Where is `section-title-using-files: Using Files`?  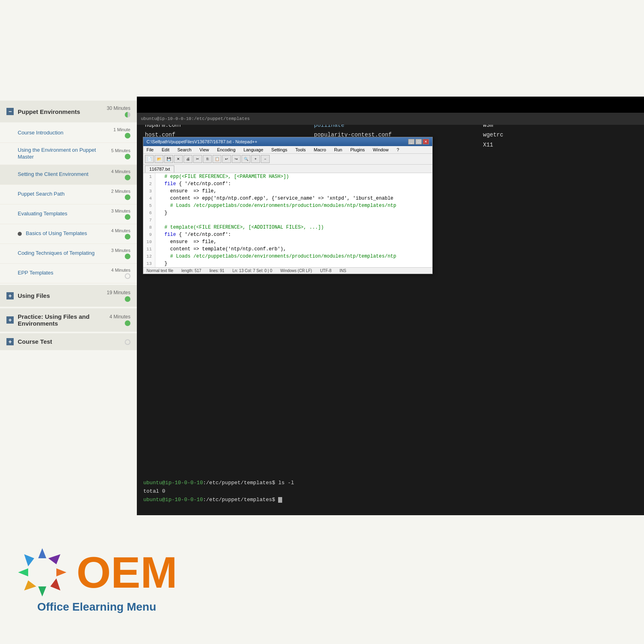 section-title-using-files: Using Files is located at coordinates (62, 295).